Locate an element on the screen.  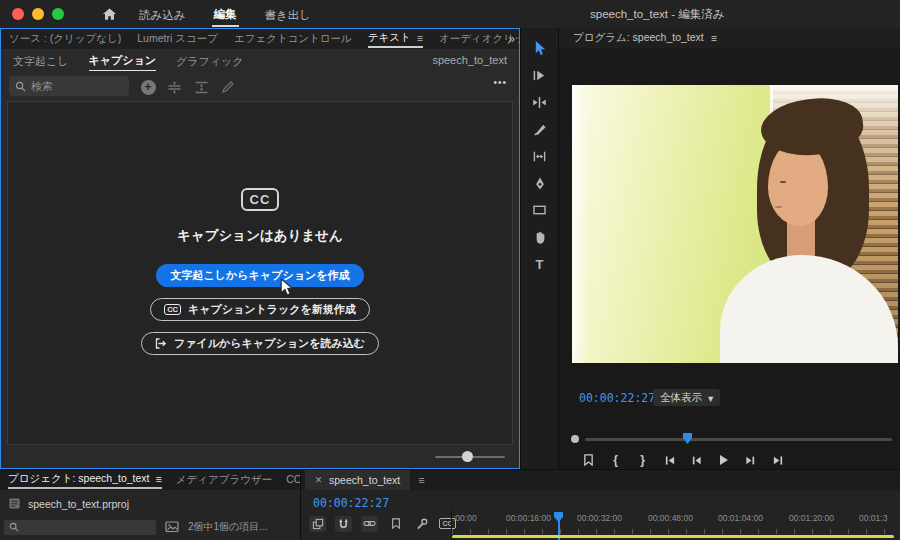
project-search-box is located at coordinates (80, 528).